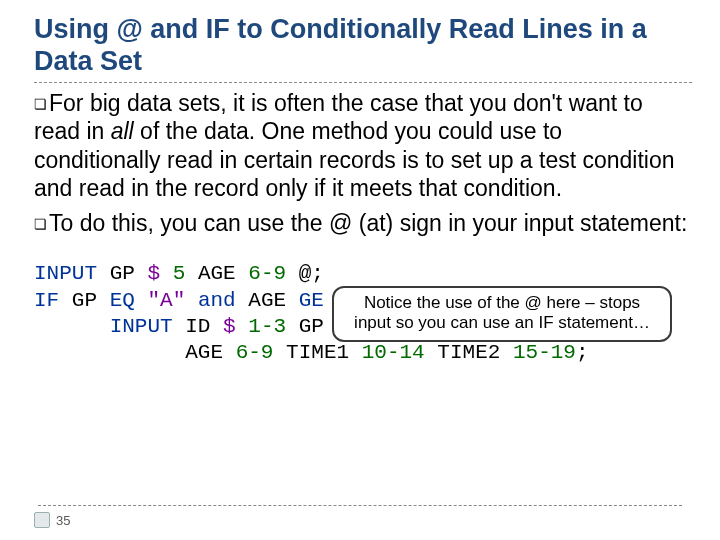 The width and height of the screenshot is (720, 540). Describe the element at coordinates (363, 274) in the screenshot. I see `code-line-1: INPUT GP $ 5 AGE 6-9 @;` at that location.